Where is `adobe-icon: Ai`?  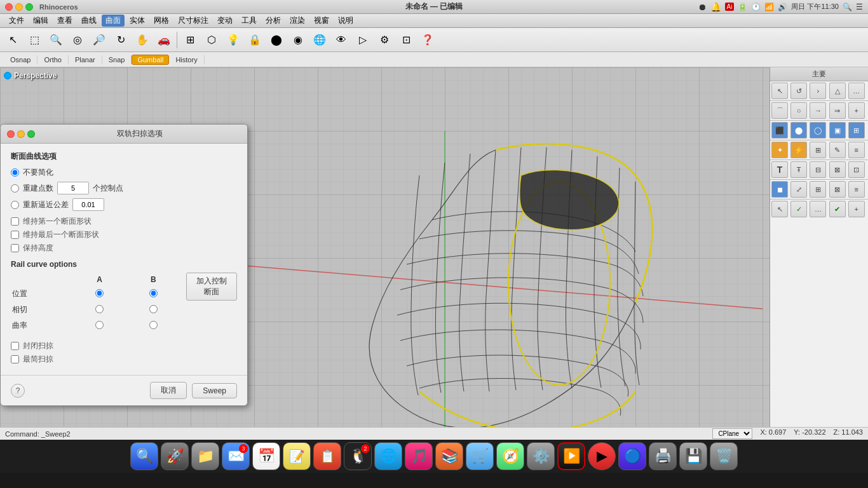
adobe-icon: Ai is located at coordinates (729, 6).